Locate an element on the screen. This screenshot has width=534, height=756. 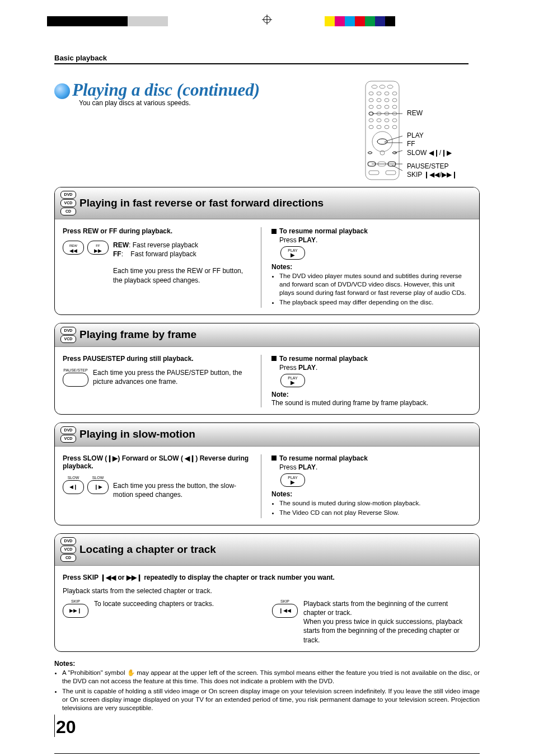
bottom-notes: Notes: A "Prohibition" symbol ✋ may appe… is located at coordinates (267, 686).